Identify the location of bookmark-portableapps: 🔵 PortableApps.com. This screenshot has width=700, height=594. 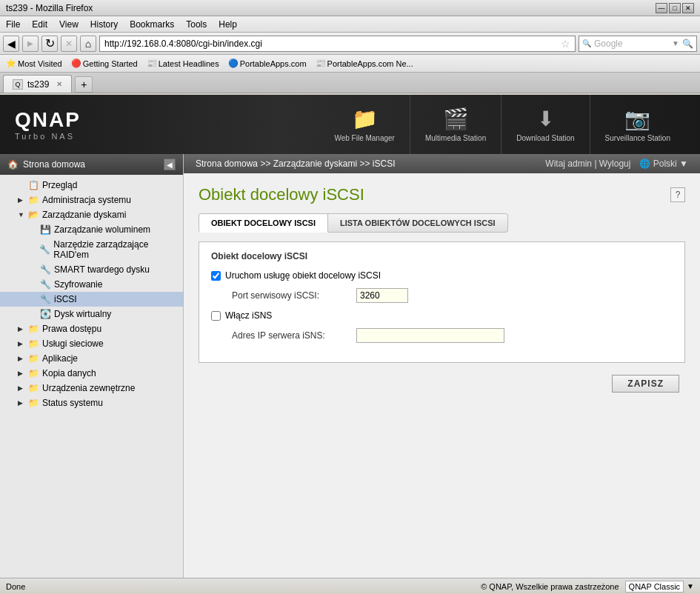
(267, 64).